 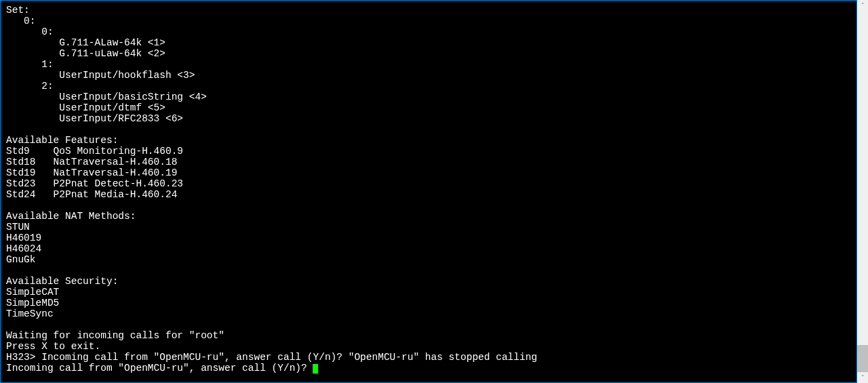 I want to click on vertical-scrollbar: ˄ ˅, so click(x=863, y=191).